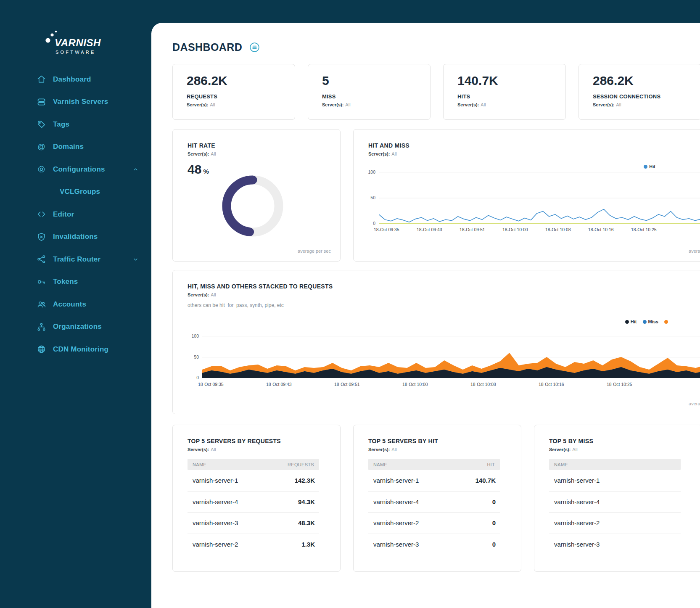 Image resolution: width=700 pixels, height=608 pixels. Describe the element at coordinates (76, 102) in the screenshot. I see `sidebar-item-varnish-servers: Varnish Servers` at that location.